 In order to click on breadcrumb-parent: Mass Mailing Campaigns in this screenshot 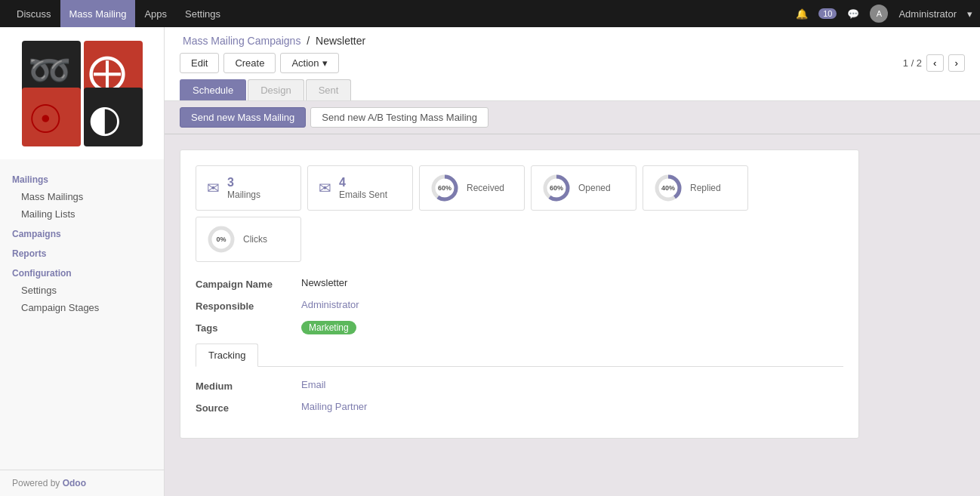, I will do `click(242, 41)`.